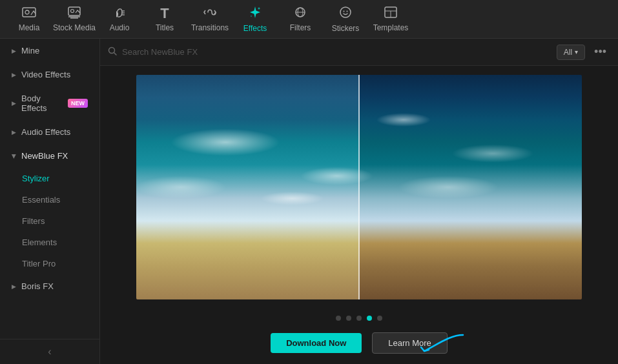 This screenshot has width=618, height=364. What do you see at coordinates (29, 13) in the screenshot?
I see `media-icon` at bounding box center [29, 13].